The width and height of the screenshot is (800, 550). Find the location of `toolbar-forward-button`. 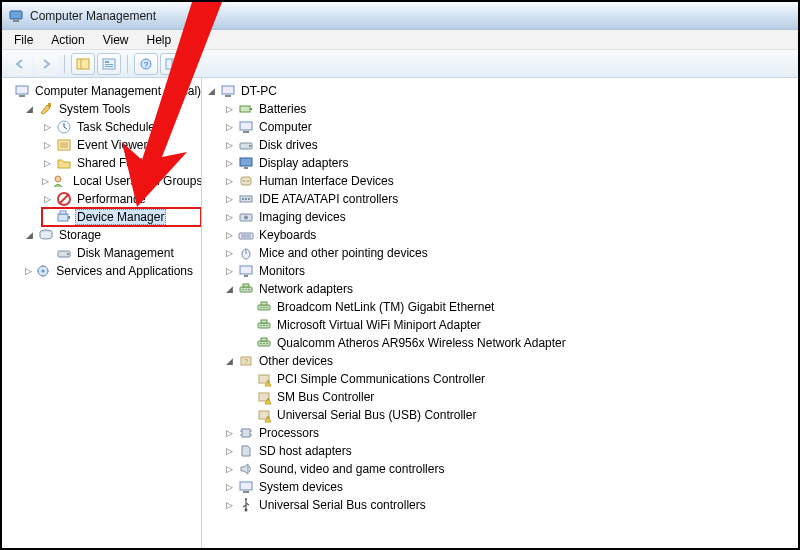

toolbar-forward-button is located at coordinates (46, 64).